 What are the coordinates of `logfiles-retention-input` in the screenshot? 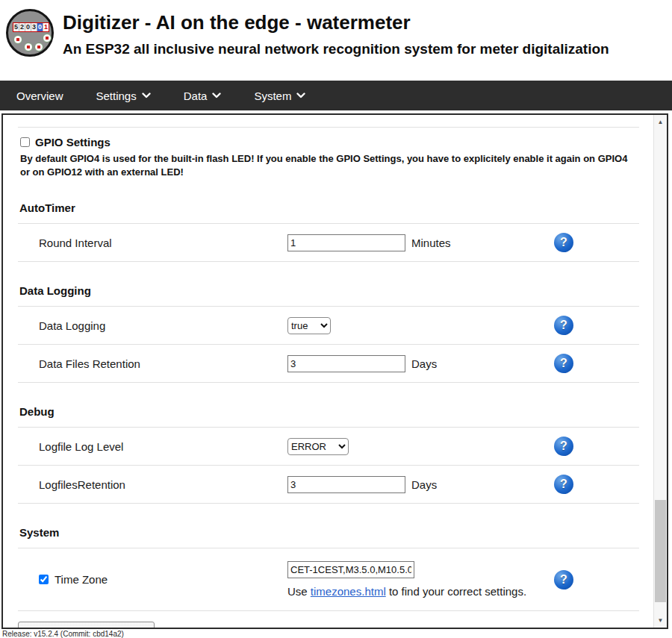 It's located at (346, 485).